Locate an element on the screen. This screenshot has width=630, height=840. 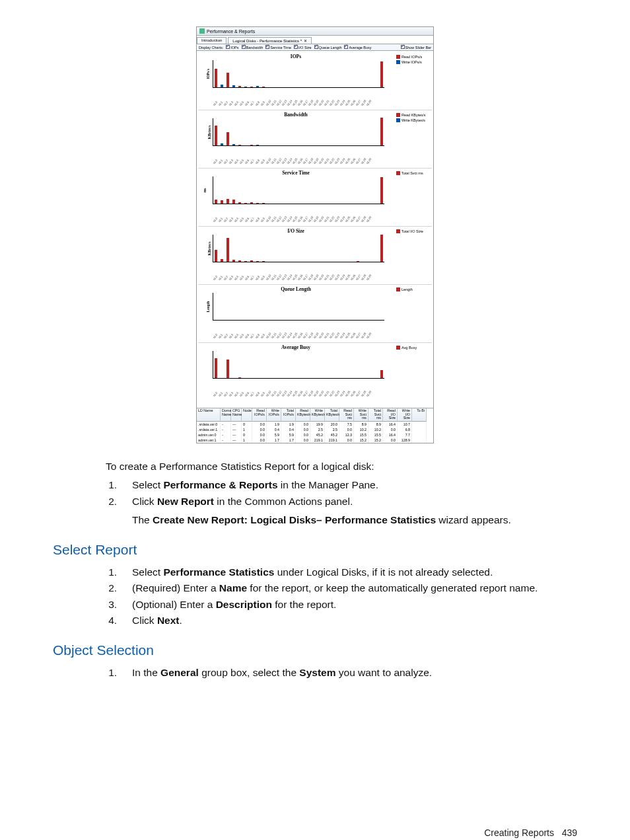
table-row: .srdata.usr.1-—10.00.40.40.02.52.50.010.… is located at coordinates (315, 430).